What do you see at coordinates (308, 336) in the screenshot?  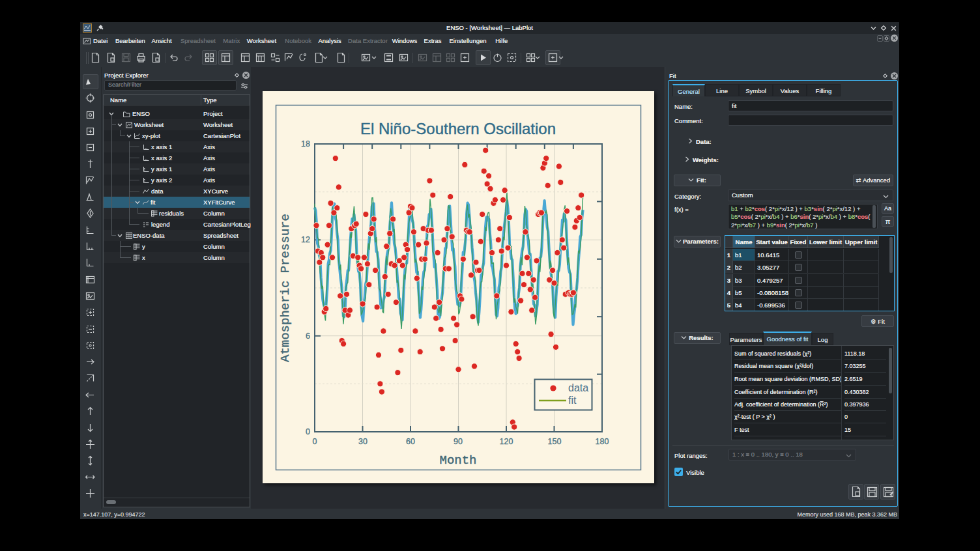 I see `svg-text: 6` at bounding box center [308, 336].